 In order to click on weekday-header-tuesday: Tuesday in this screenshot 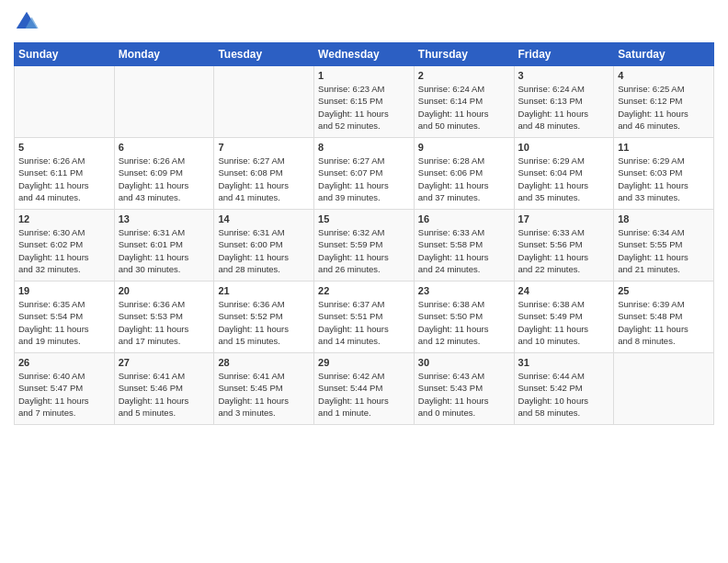, I will do `click(265, 55)`.